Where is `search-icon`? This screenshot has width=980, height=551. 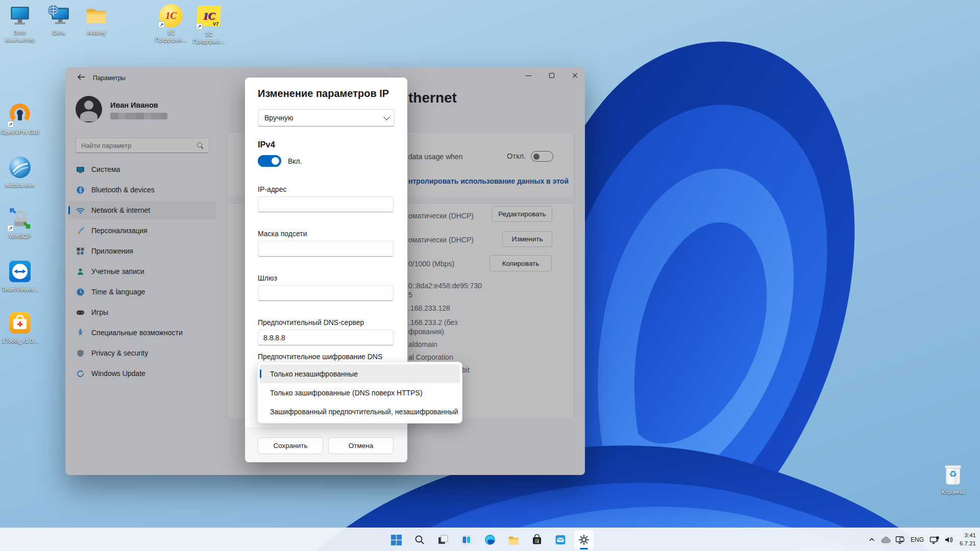 search-icon is located at coordinates (420, 540).